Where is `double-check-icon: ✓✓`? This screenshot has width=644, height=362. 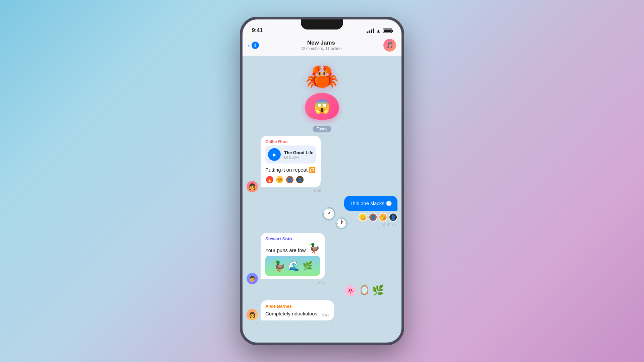 double-check-icon: ✓✓ is located at coordinates (394, 225).